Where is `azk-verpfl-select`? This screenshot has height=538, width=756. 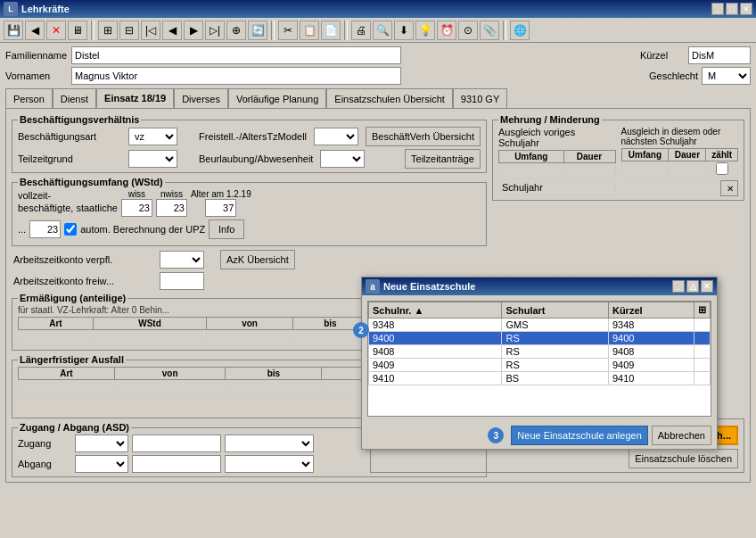 azk-verpfl-select is located at coordinates (182, 260).